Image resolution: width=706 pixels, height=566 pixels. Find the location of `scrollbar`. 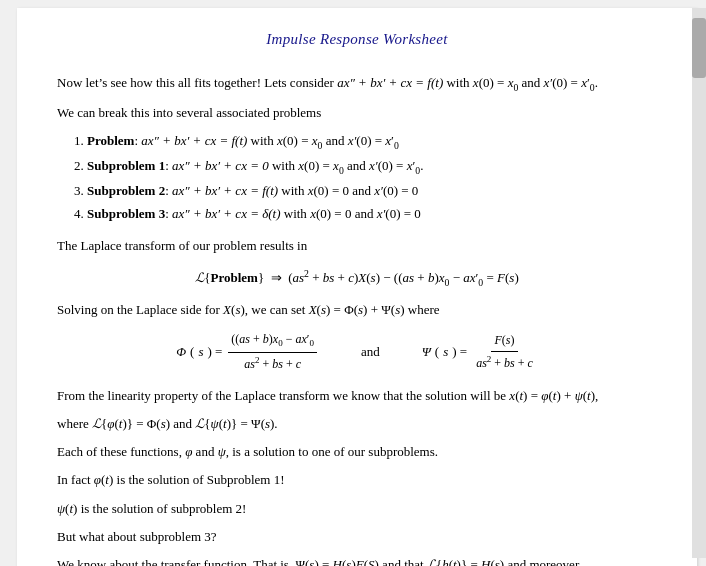

scrollbar is located at coordinates (699, 283).